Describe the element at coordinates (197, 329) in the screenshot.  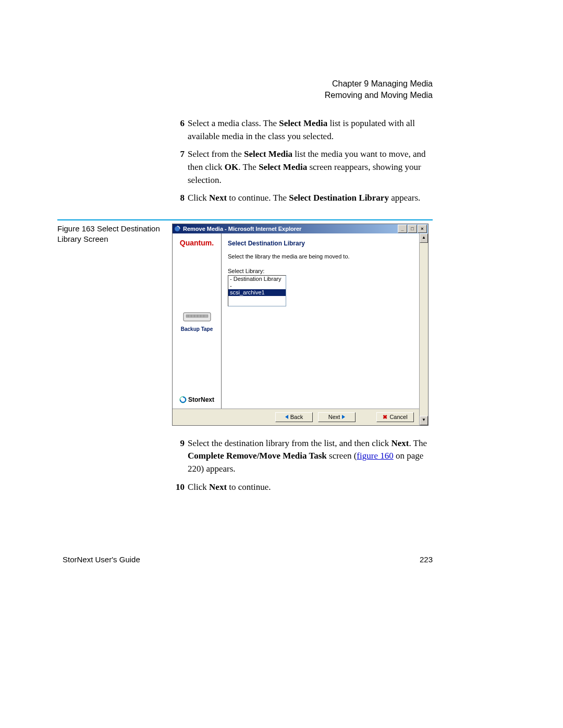
I see `backup-tape-label: Backup Tape` at that location.